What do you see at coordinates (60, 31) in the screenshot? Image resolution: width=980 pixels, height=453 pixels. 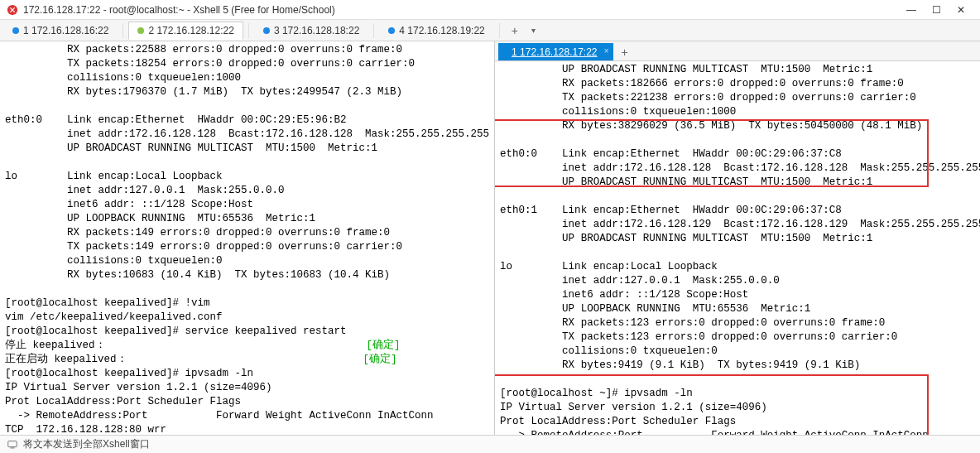 I see `session-tab-1: 1 172.16.128.16:22` at bounding box center [60, 31].